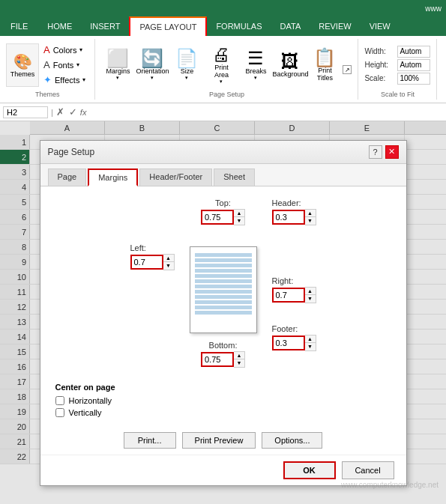 The image size is (446, 504). I want to click on left-margin-field: Left: ▲ ▼, so click(153, 257).